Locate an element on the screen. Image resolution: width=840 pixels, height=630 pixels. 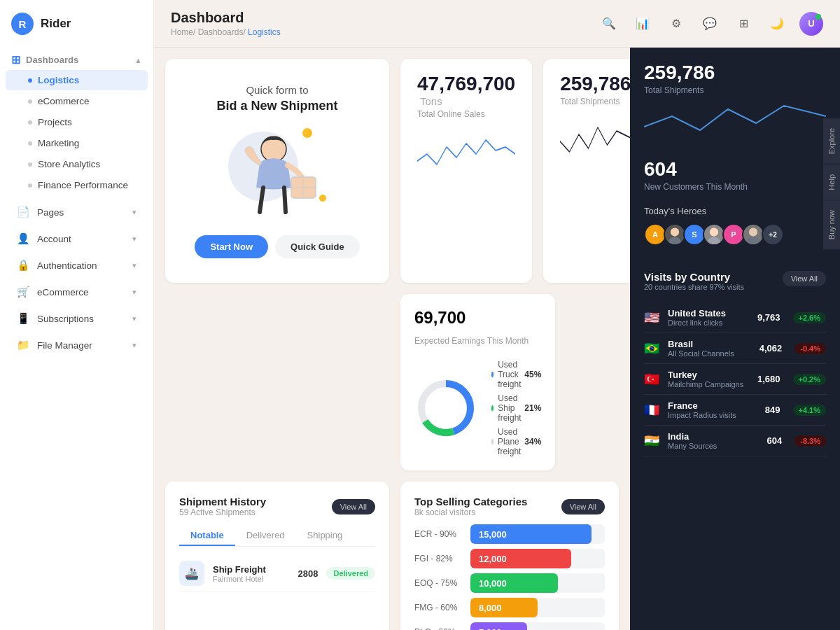
sh-header: Shipment History 59 Active Shipments Vie… is located at coordinates (277, 507).